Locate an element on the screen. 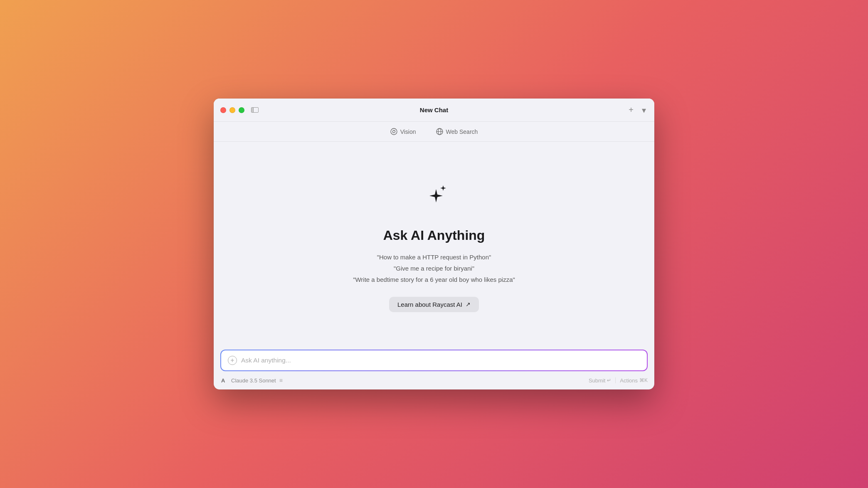  input-wrapper: + is located at coordinates (434, 360).